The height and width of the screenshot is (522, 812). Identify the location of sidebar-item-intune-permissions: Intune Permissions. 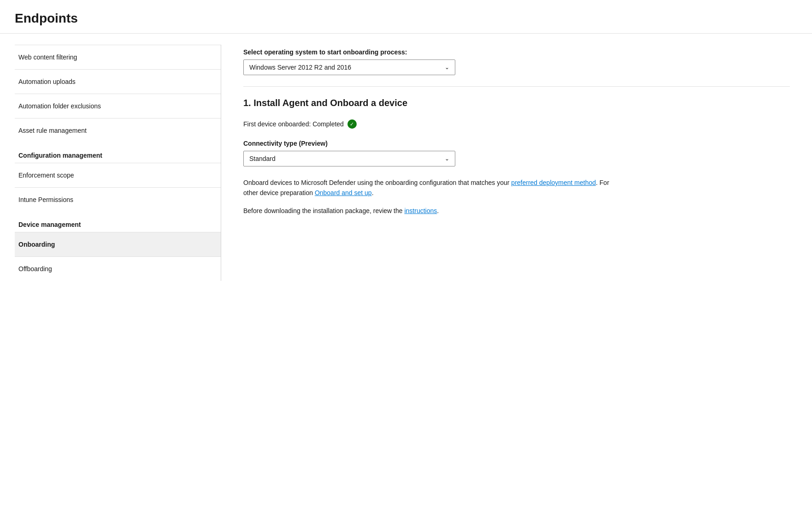
(118, 199).